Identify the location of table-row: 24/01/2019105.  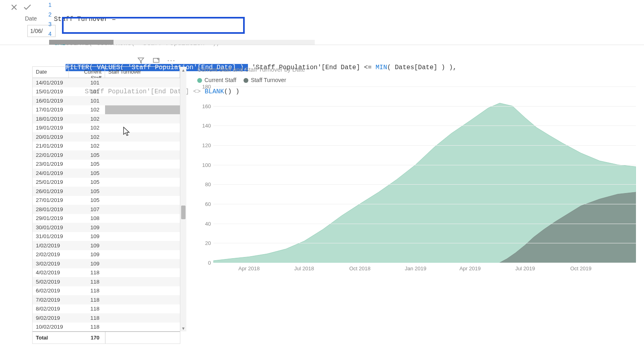
(106, 173).